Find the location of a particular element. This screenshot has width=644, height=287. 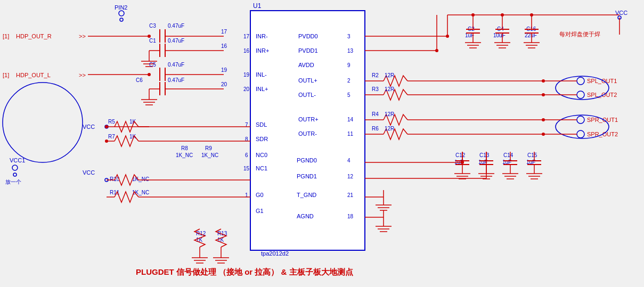

svg-text: INL- is located at coordinates (261, 75).